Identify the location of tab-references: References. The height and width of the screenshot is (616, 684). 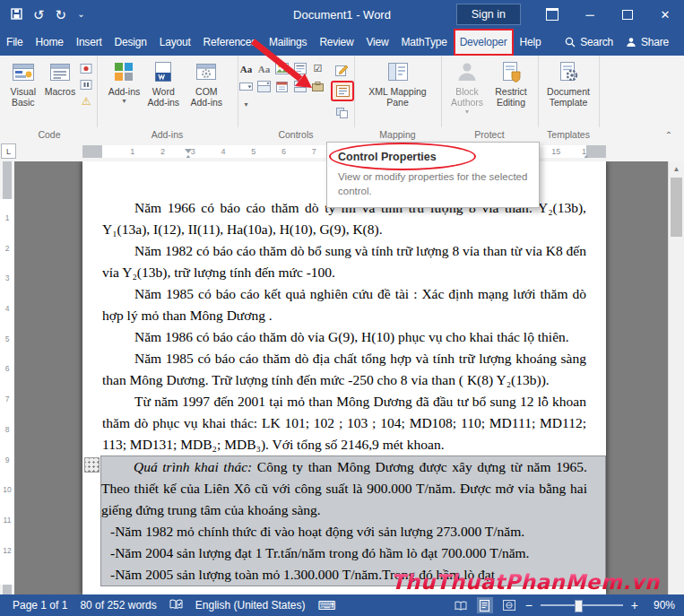
(229, 42).